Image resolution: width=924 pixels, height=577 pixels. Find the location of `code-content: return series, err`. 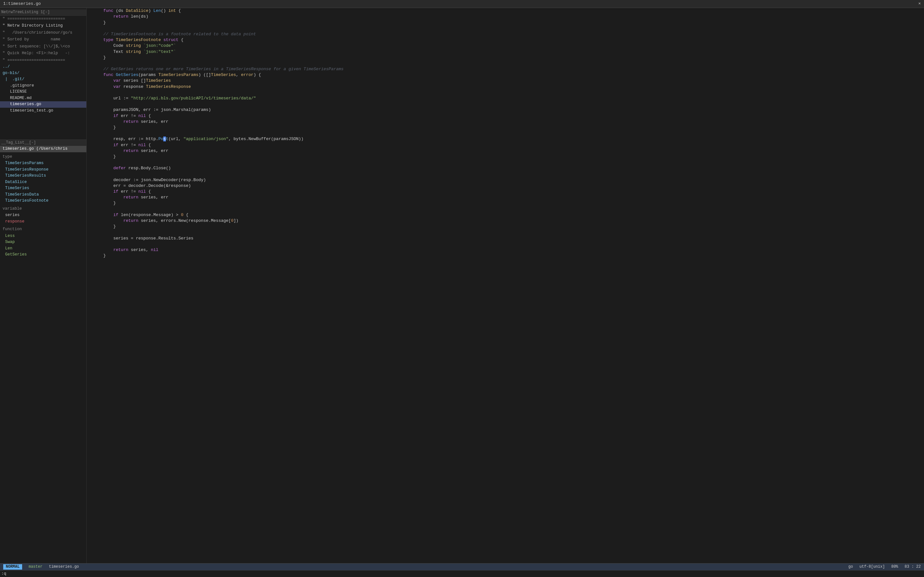

code-content: return series, err is located at coordinates (512, 151).